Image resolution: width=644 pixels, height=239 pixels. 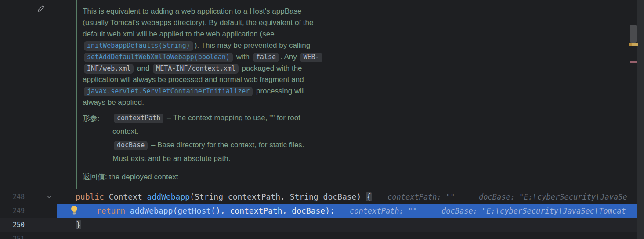 What do you see at coordinates (126, 132) in the screenshot?
I see `doc-text: context.` at bounding box center [126, 132].